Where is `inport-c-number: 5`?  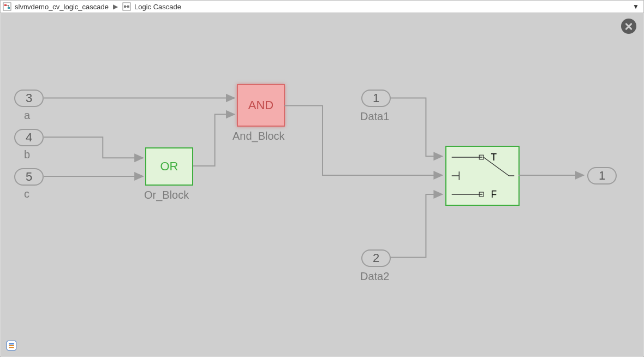
inport-c-number: 5 is located at coordinates (29, 177).